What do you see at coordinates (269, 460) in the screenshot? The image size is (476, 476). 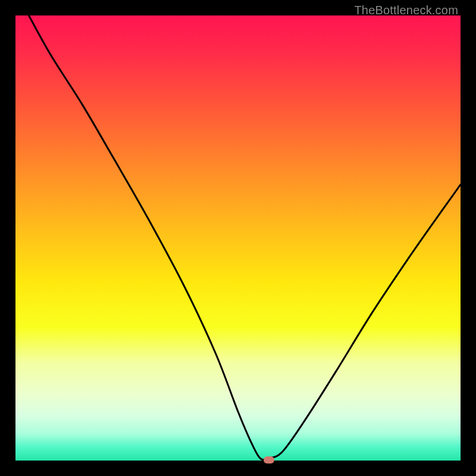 I see `bottleneck-marker` at bounding box center [269, 460].